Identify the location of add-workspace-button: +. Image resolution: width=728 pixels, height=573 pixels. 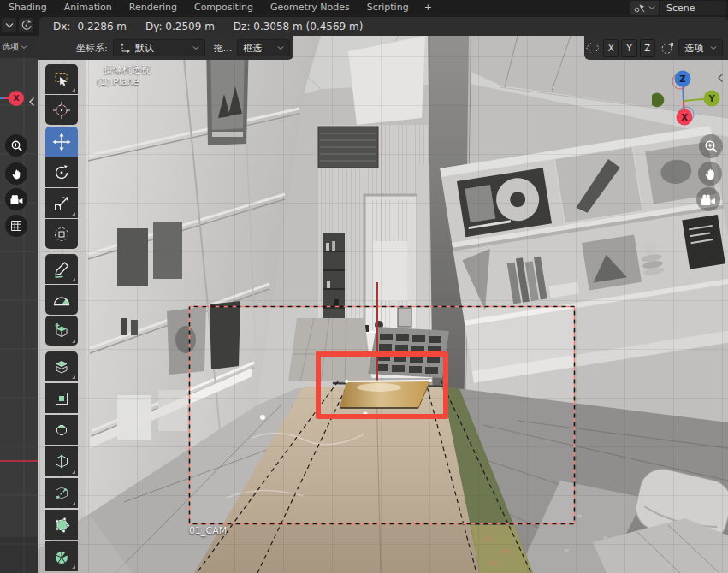
(428, 8).